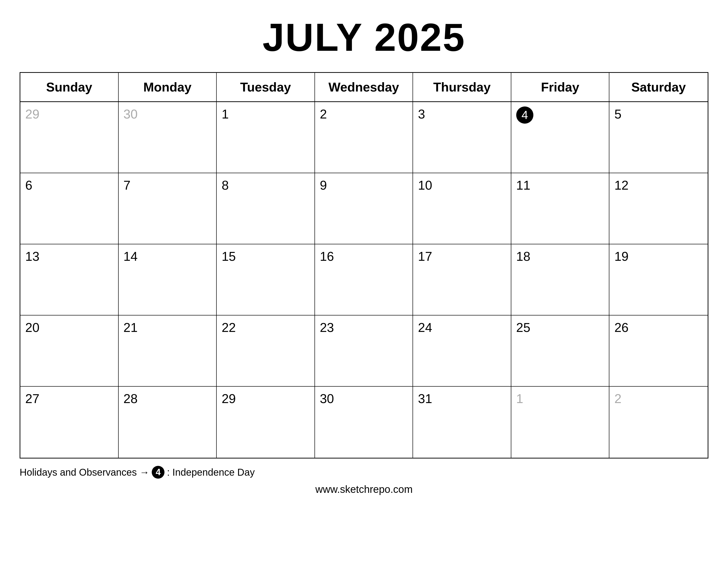 The height and width of the screenshot is (563, 728). What do you see at coordinates (523, 328) in the screenshot?
I see `day-number: 25` at bounding box center [523, 328].